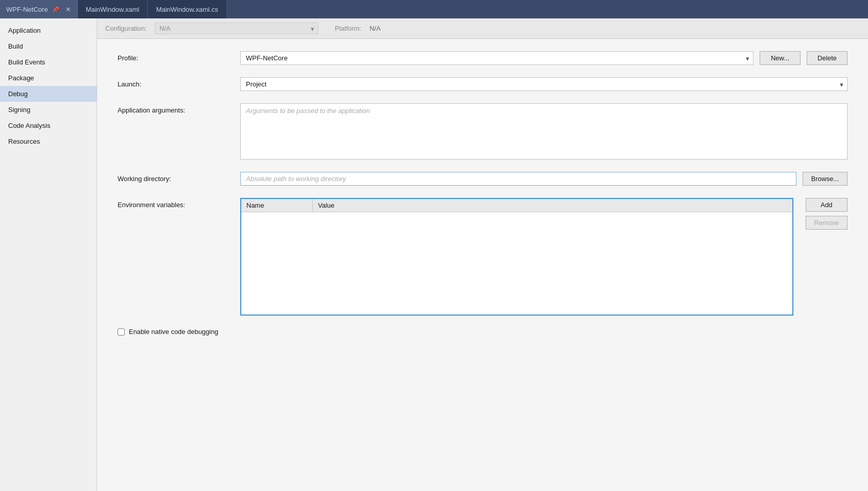  What do you see at coordinates (827, 58) in the screenshot?
I see `delete-button: Delete` at bounding box center [827, 58].